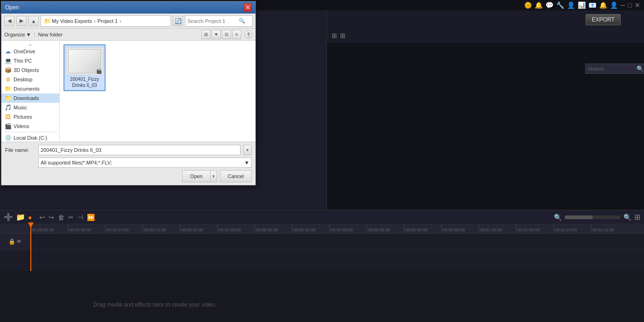  What do you see at coordinates (248, 150) in the screenshot?
I see `filename-dropdown-button: ▼` at bounding box center [248, 150].